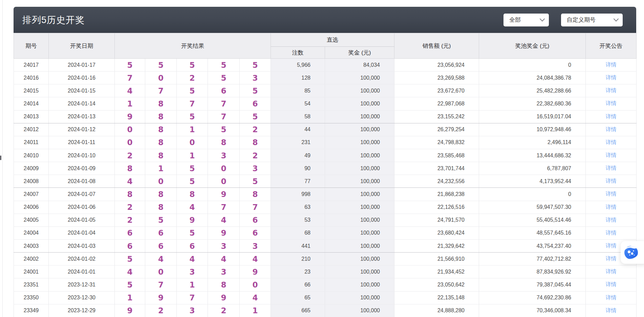 This screenshot has width=644, height=317. Describe the element at coordinates (255, 169) in the screenshot. I see `result-digit-5: 3` at that location.